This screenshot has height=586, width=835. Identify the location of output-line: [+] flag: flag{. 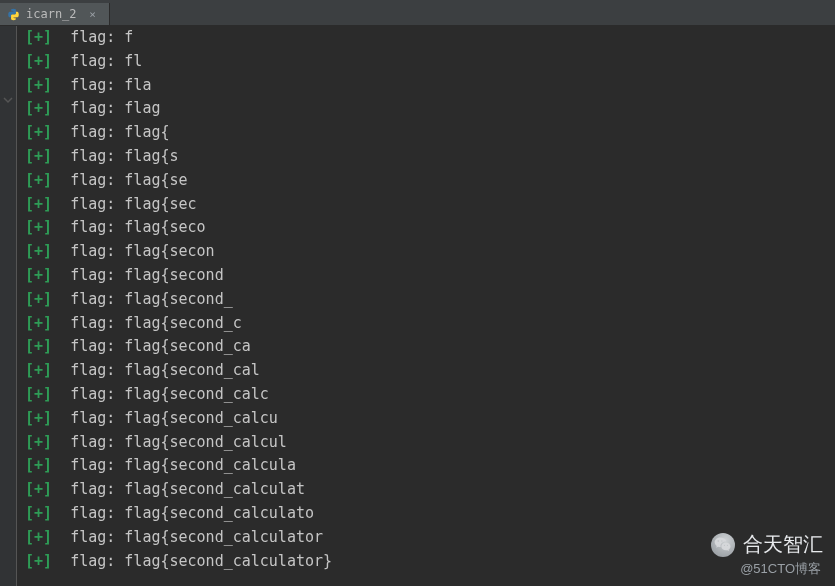
(426, 133).